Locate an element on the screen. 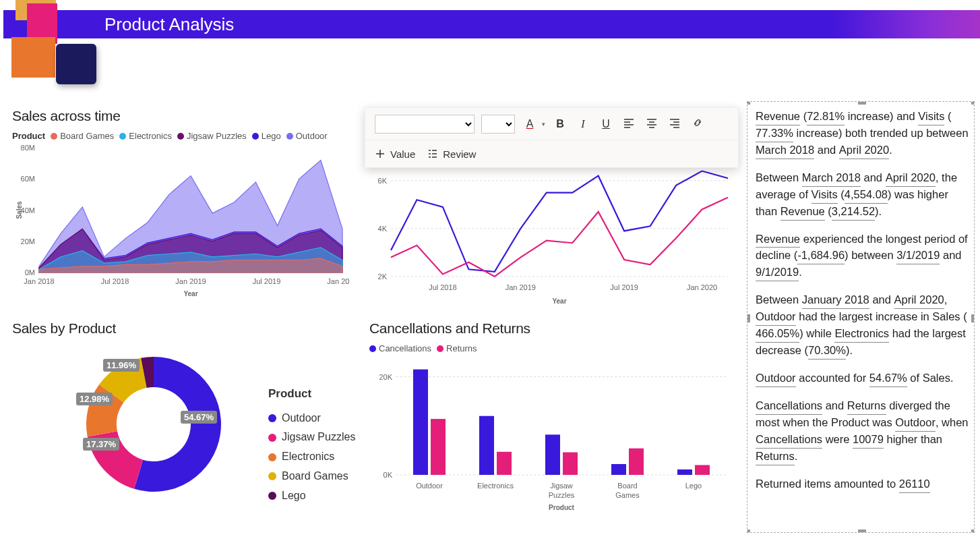  area-chart-svg: 0M20M40M60M80MJan 2018Jul 2018Jan 2019Ju… is located at coordinates (181, 222).